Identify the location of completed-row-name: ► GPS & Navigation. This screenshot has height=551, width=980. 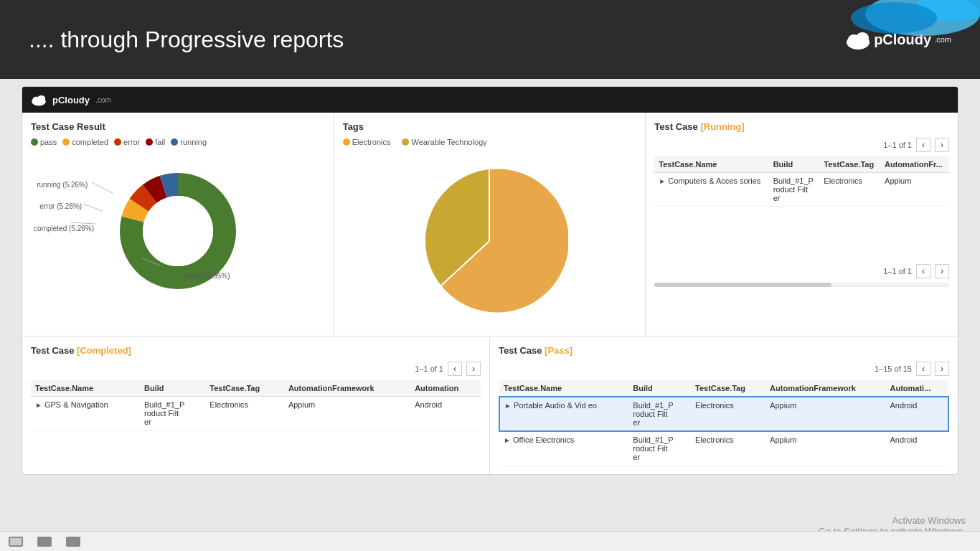
(85, 413).